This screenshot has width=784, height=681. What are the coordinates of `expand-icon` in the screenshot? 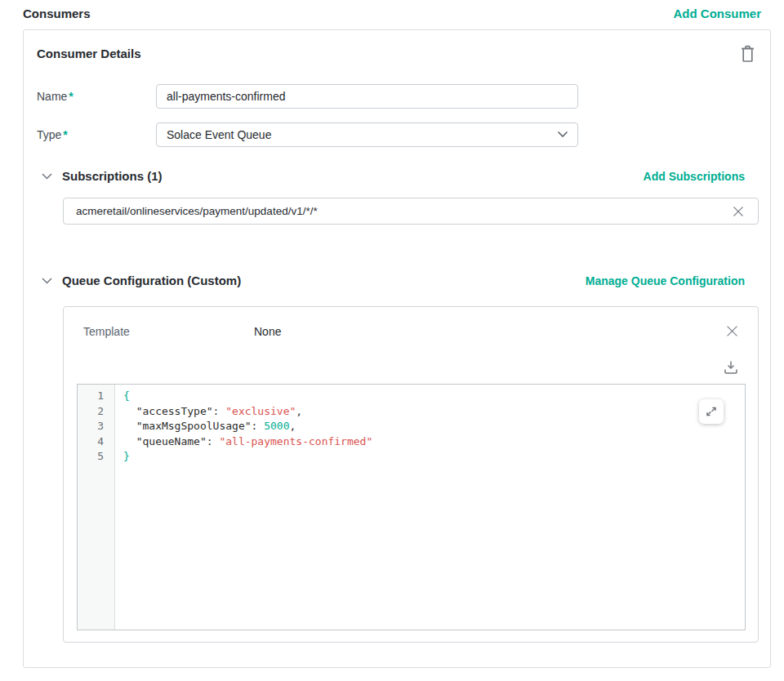 It's located at (711, 412).